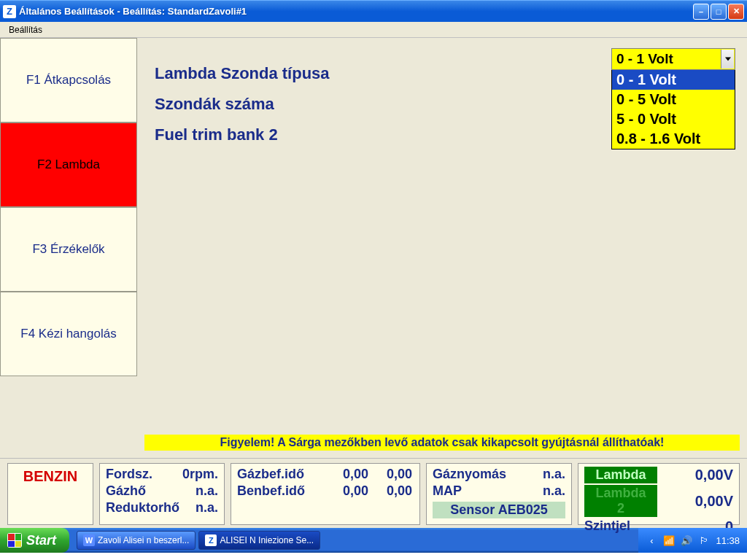 The image size is (747, 560). Describe the element at coordinates (669, 540) in the screenshot. I see `tray-network-icon: 📶` at that location.